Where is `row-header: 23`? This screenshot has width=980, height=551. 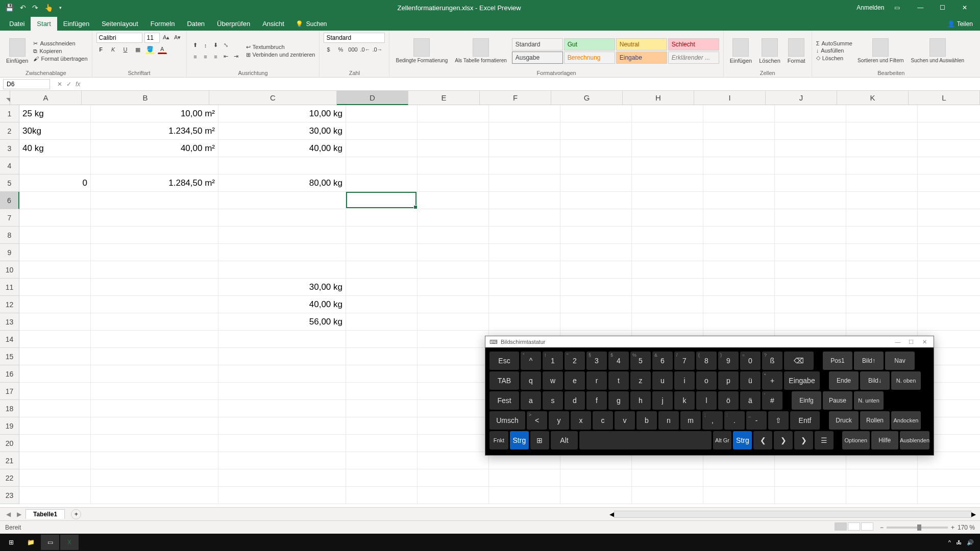
row-header: 23 is located at coordinates (10, 495).